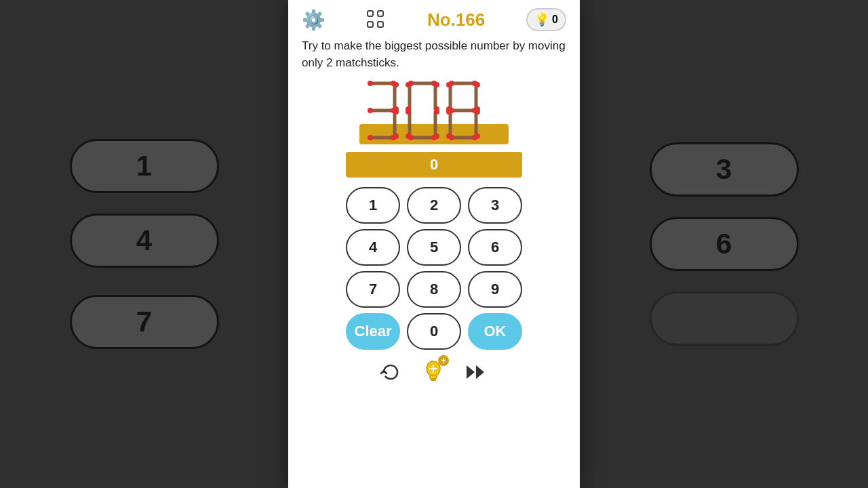 The width and height of the screenshot is (868, 488). Describe the element at coordinates (542, 20) in the screenshot. I see `bulb-icon: 💡` at that location.